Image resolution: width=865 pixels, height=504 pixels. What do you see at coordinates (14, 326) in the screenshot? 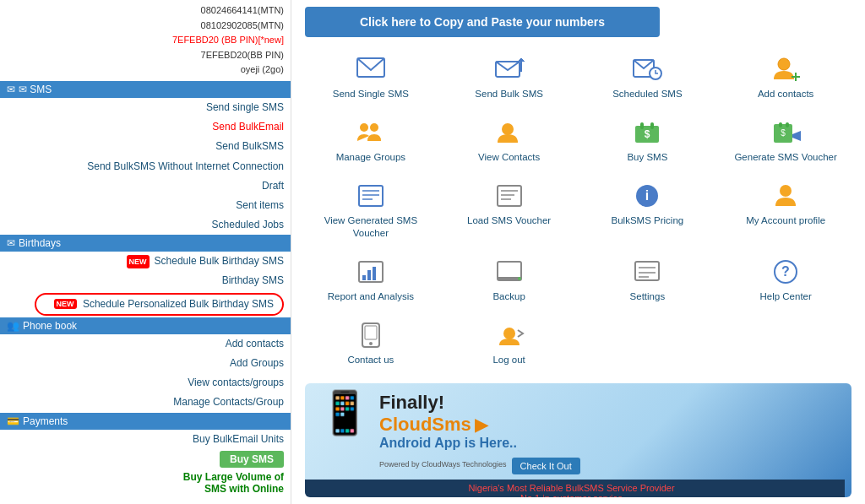
I see `phonebook-icon: 👥` at bounding box center [14, 326].